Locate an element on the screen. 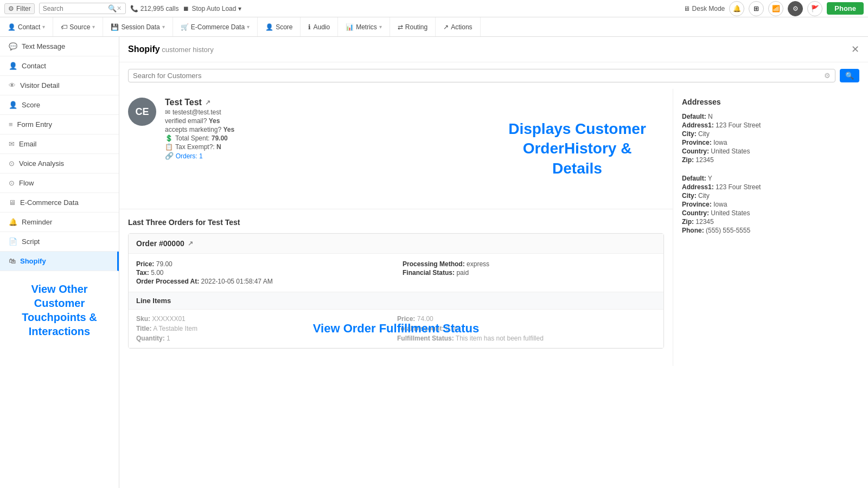 Image resolution: width=868 pixels, height=488 pixels. filter-button: ⚙ Filter is located at coordinates (20, 9).